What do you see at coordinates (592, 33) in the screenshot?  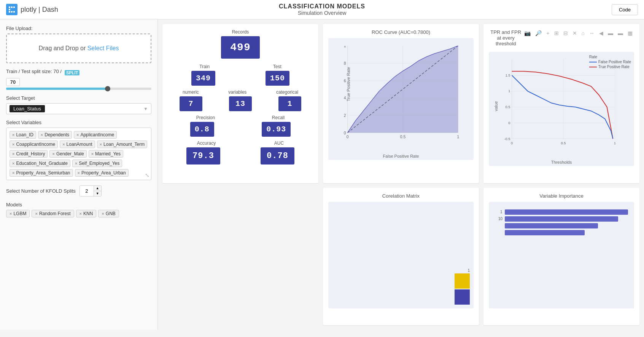 I see `toolbar-arrows-icon: ↔` at bounding box center [592, 33].